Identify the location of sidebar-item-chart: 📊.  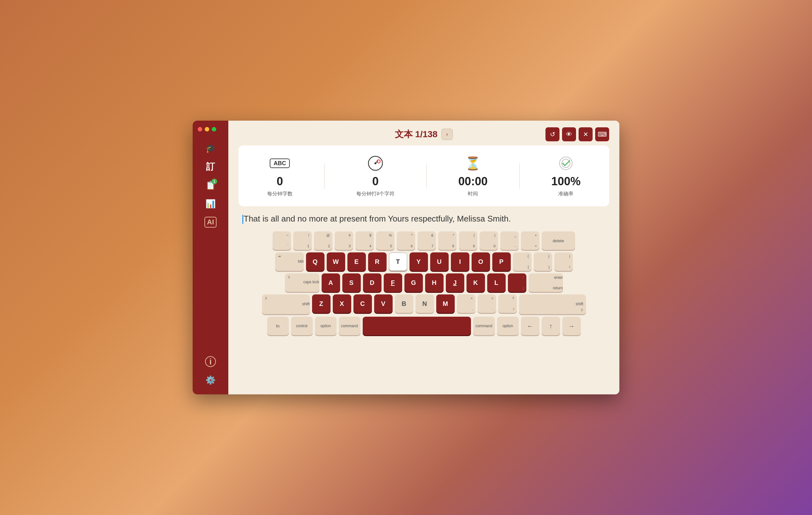
(210, 204).